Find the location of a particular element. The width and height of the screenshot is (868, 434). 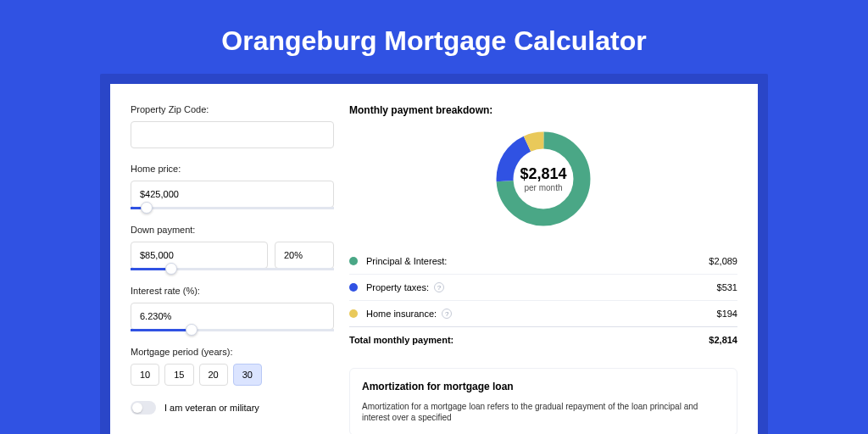

legend-row-0: Principal & Interest:$2,089 is located at coordinates (543, 261).